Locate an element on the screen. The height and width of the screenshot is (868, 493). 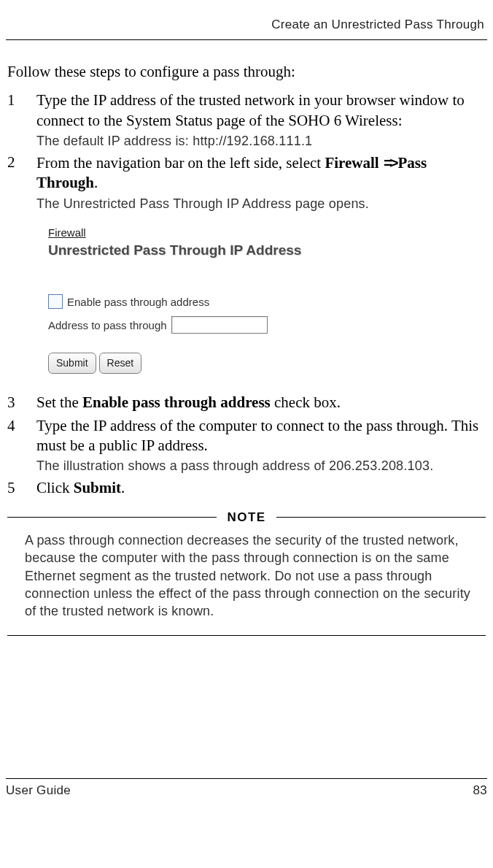
address-label: Address to pass through is located at coordinates (108, 326).